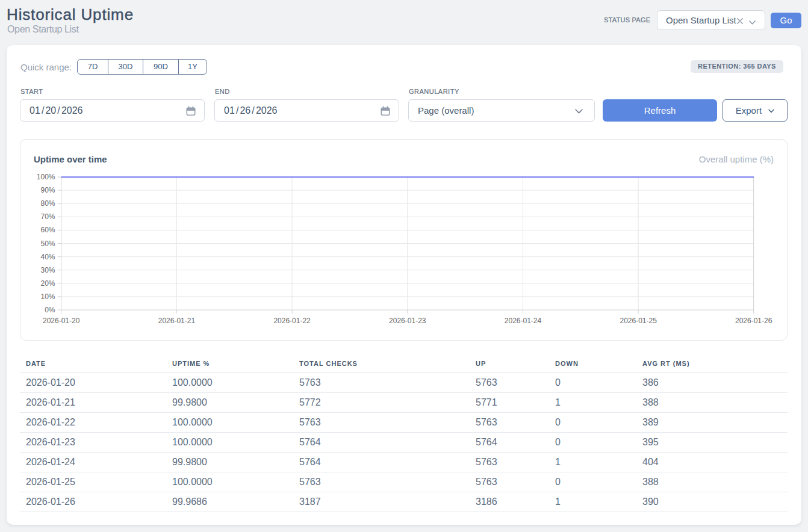  What do you see at coordinates (48, 270) in the screenshot?
I see `svg-text: 30%` at bounding box center [48, 270].